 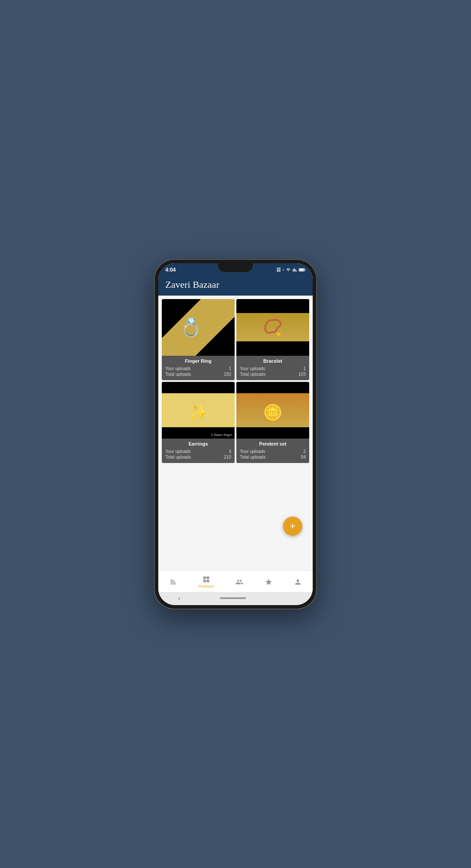 What do you see at coordinates (273, 368) in the screenshot?
I see `product-info-bracelet: BraceletYour uploads1Total uploads103` at bounding box center [273, 368].